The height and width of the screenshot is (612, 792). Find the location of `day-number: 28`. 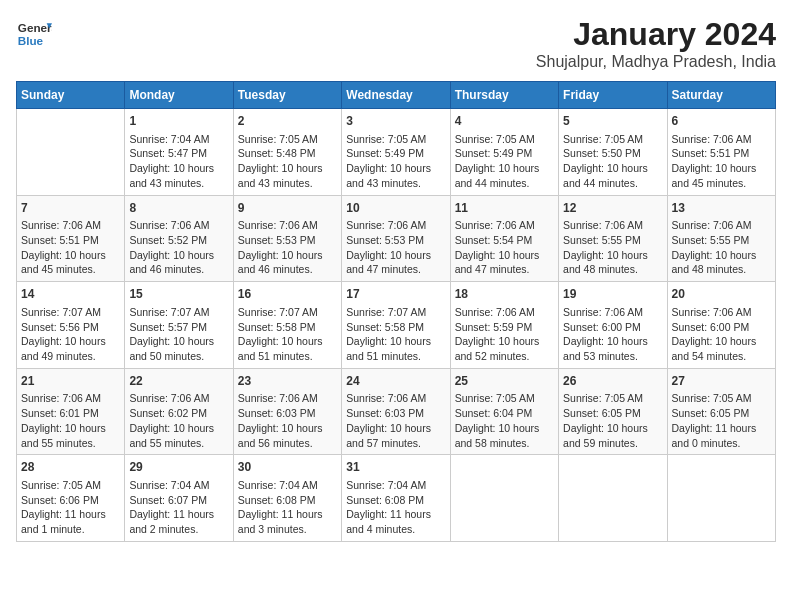

day-number: 28 is located at coordinates (70, 468).